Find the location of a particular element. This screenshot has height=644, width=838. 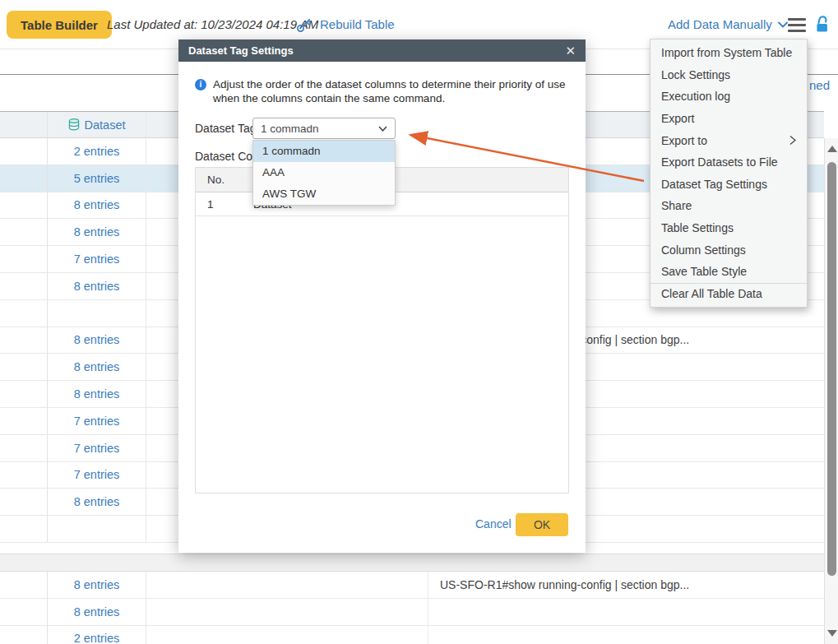

menu-item-export-datasets-to-file: Export Datasets to File is located at coordinates (729, 163).